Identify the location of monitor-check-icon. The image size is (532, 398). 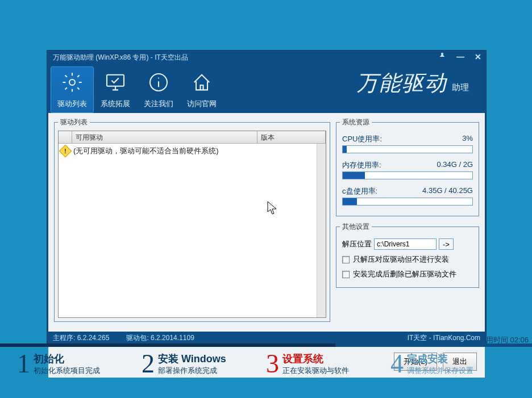
(115, 83).